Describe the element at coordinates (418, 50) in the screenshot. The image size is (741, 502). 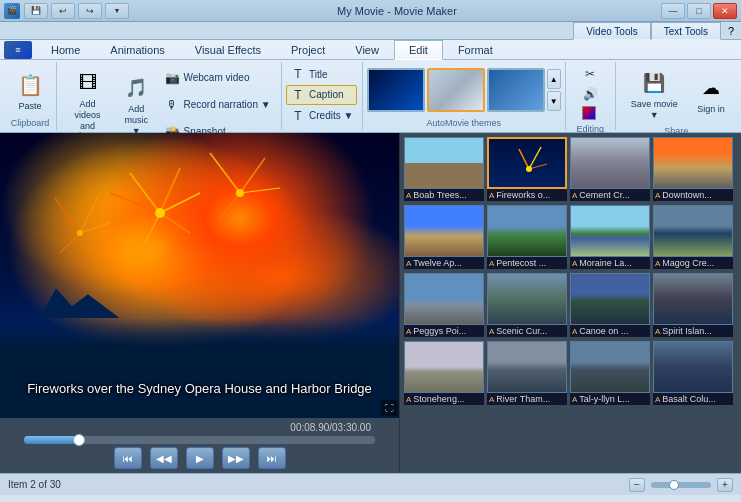
I see `tab-edit: Edit` at that location.